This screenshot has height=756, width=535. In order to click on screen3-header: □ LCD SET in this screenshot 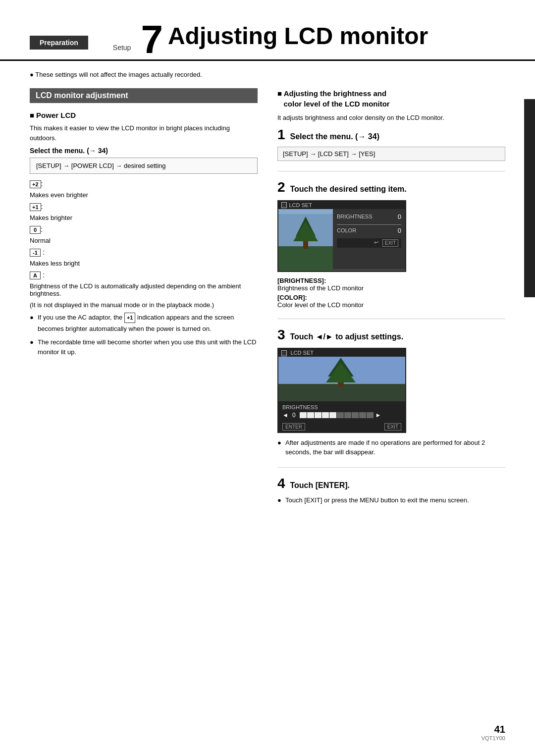, I will do `click(342, 353)`.